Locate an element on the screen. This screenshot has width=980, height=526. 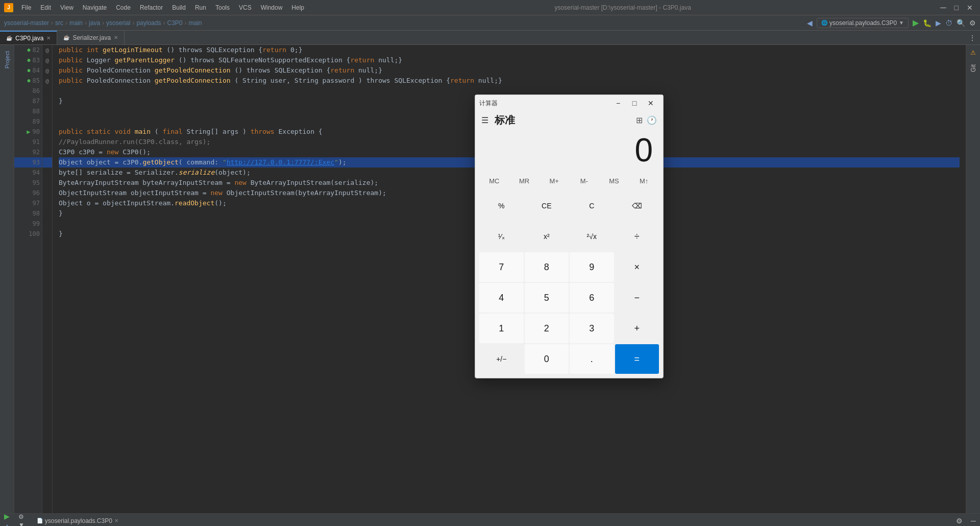
calc-minimize-button: − is located at coordinates (618, 103).